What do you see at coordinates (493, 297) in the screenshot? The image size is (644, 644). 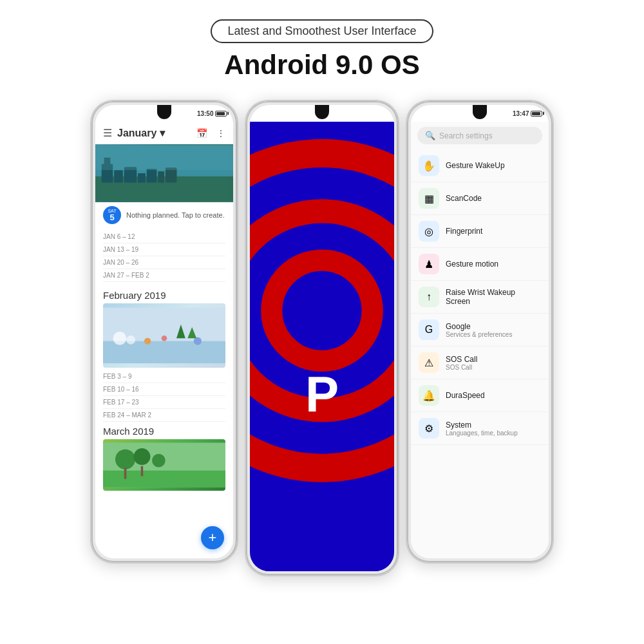 I see `settings-name-4: Raise Wrist Wakeup Screen` at bounding box center [493, 297].